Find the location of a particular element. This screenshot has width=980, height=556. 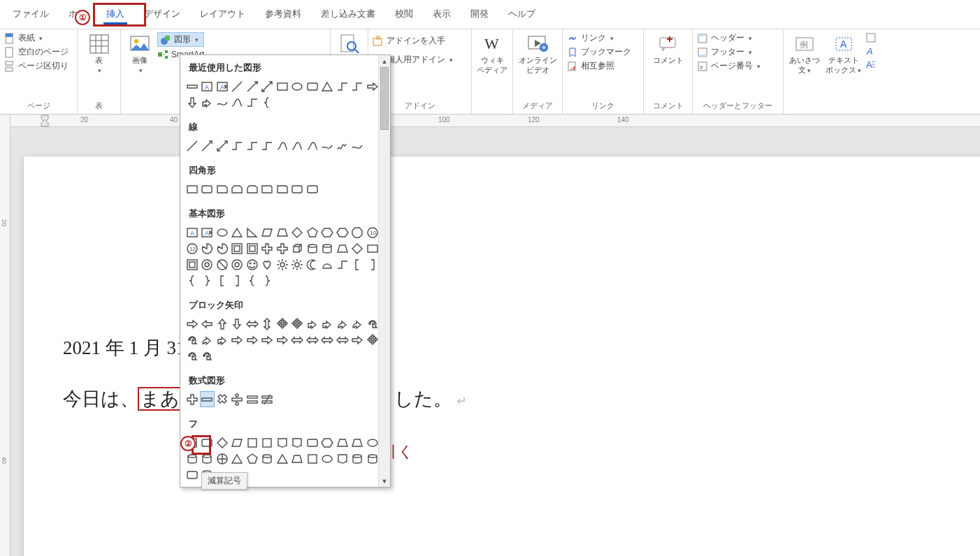

tab-references: 参考資料 is located at coordinates (283, 15).